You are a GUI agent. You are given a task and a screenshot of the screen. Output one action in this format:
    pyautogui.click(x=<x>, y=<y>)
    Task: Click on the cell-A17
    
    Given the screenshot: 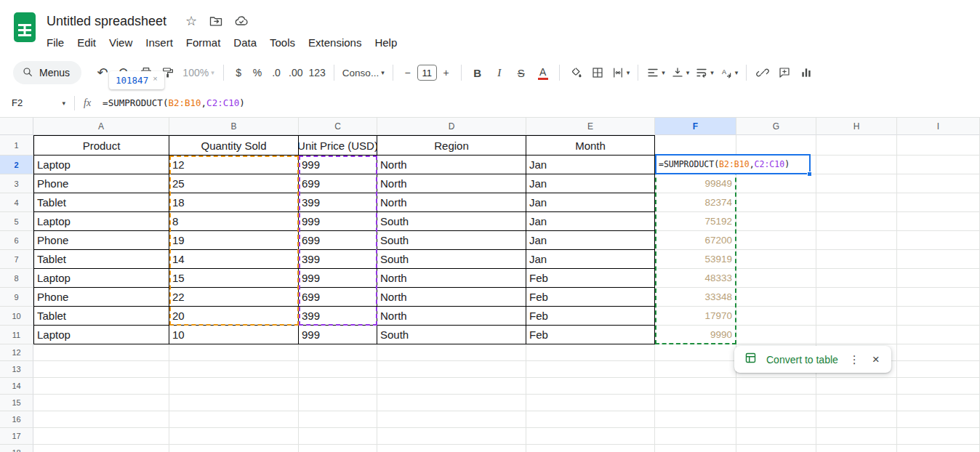 What is the action you would take?
    pyautogui.click(x=102, y=436)
    